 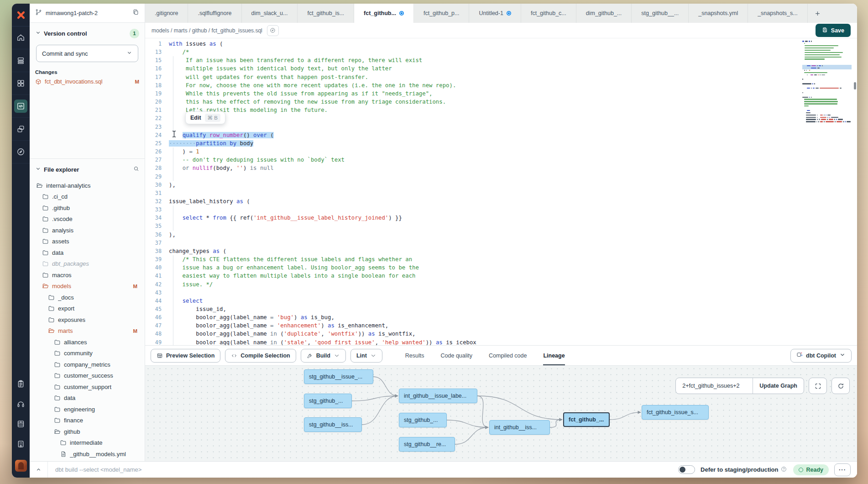 What do you see at coordinates (818, 13) in the screenshot?
I see `new-tab-button` at bounding box center [818, 13].